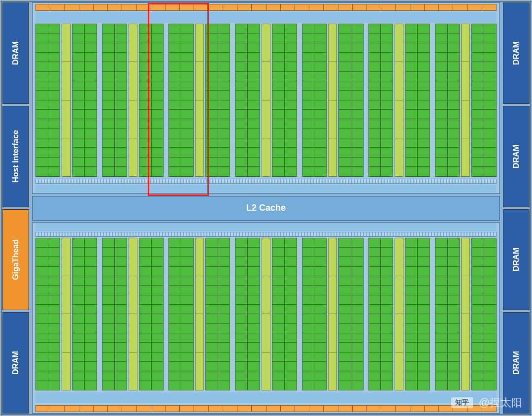  What do you see at coordinates (16, 157) in the screenshot?
I see `side-block-label: Host Interface` at bounding box center [16, 157].